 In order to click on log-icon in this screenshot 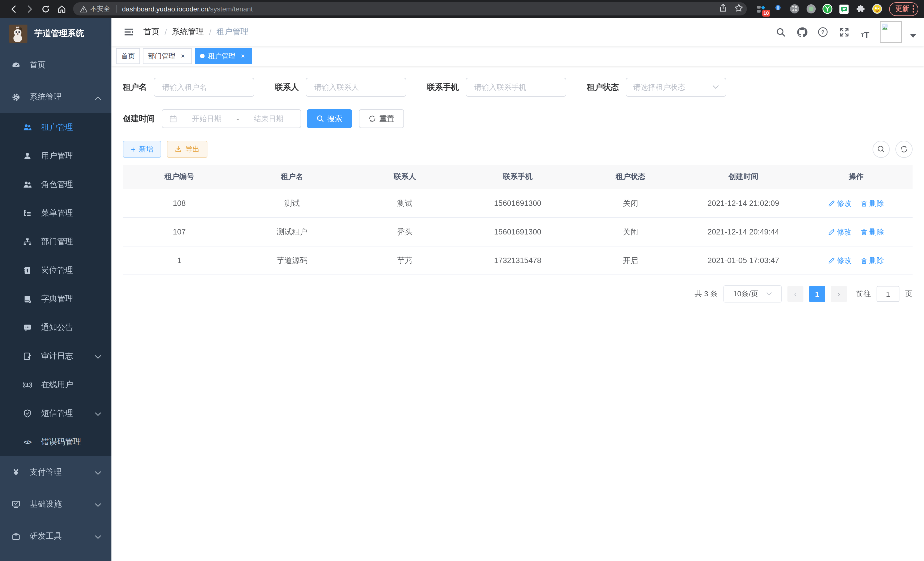, I will do `click(27, 356)`.